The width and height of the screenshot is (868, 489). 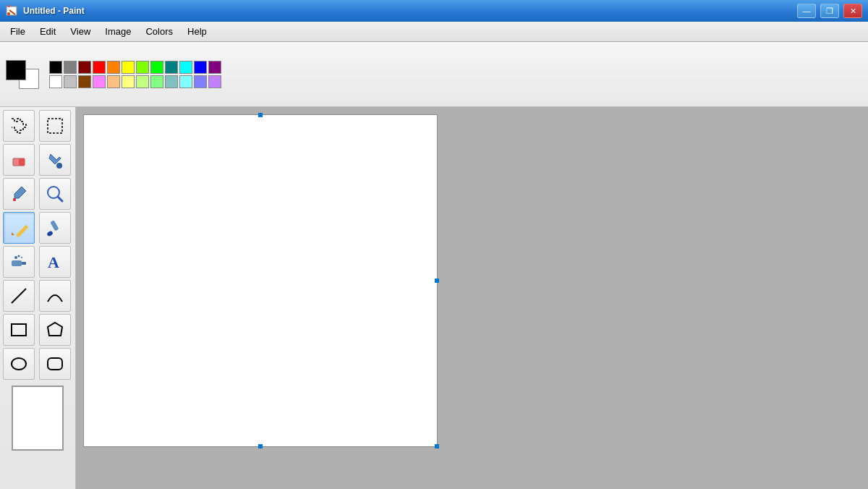 I want to click on airbrush-tool, so click(x=19, y=262).